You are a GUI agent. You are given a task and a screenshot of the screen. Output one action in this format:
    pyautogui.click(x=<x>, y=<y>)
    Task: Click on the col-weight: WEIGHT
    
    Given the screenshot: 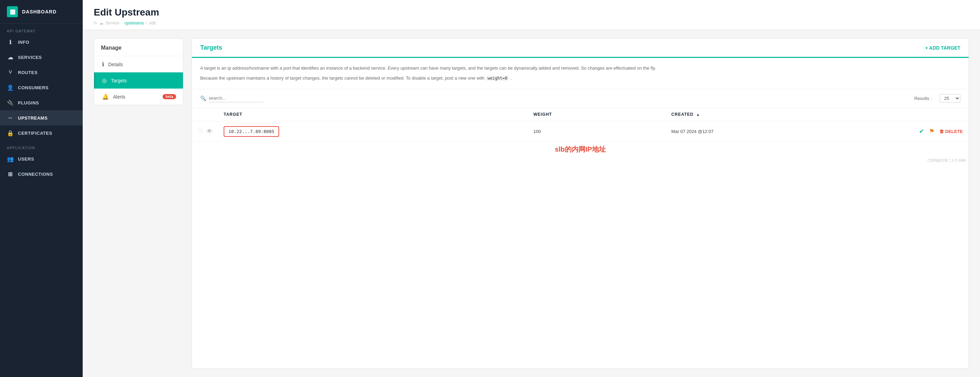 What is the action you would take?
    pyautogui.click(x=597, y=115)
    